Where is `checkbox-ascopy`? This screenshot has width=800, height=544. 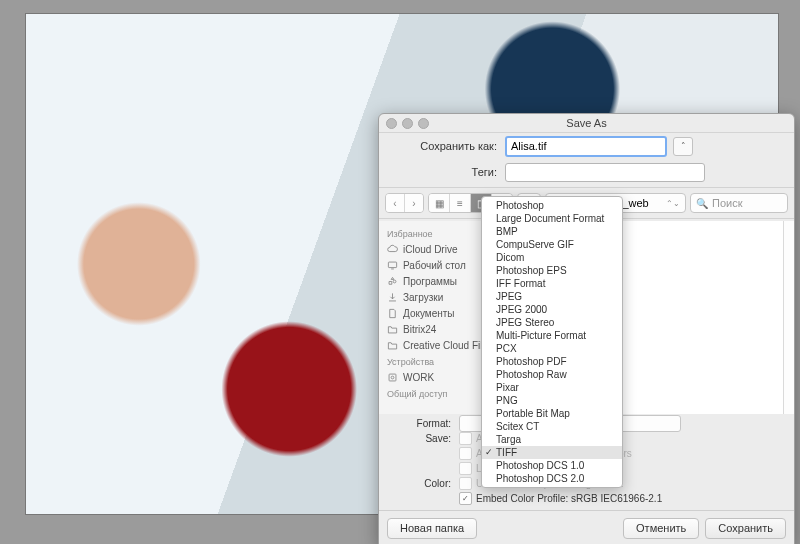
checkbox-ascopy is located at coordinates (466, 438).